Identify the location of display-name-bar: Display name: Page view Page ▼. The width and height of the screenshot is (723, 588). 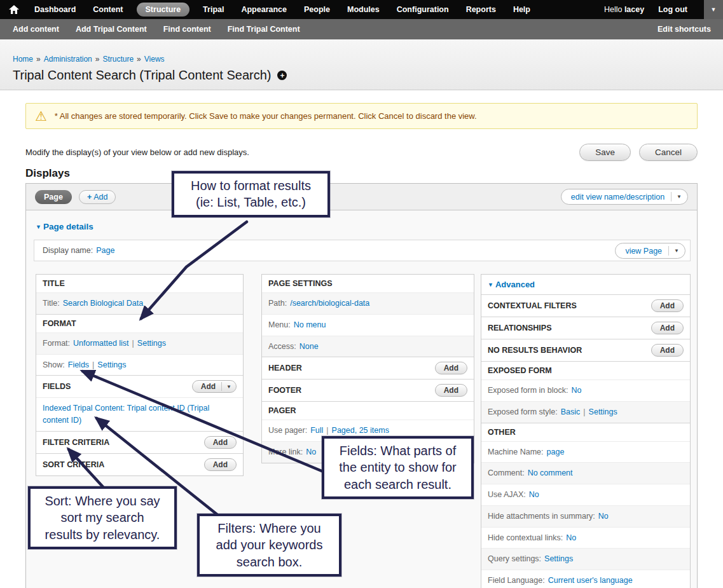
(362, 250).